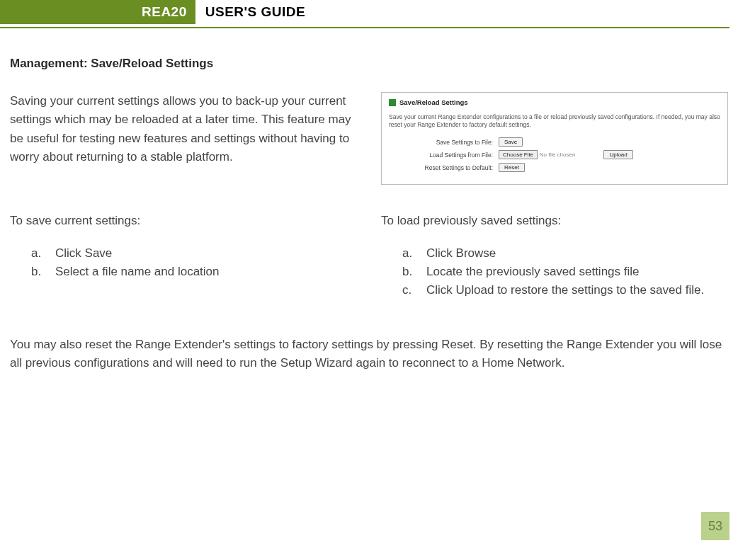 This screenshot has height=560, width=738. What do you see at coordinates (392, 103) in the screenshot?
I see `square-icon` at bounding box center [392, 103].